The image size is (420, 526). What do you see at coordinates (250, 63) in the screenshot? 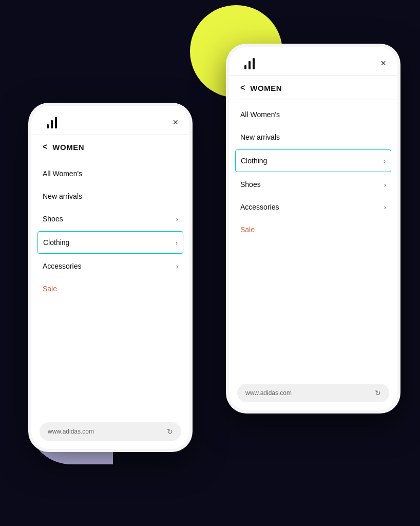
I see `adidas-logo-right` at bounding box center [250, 63].